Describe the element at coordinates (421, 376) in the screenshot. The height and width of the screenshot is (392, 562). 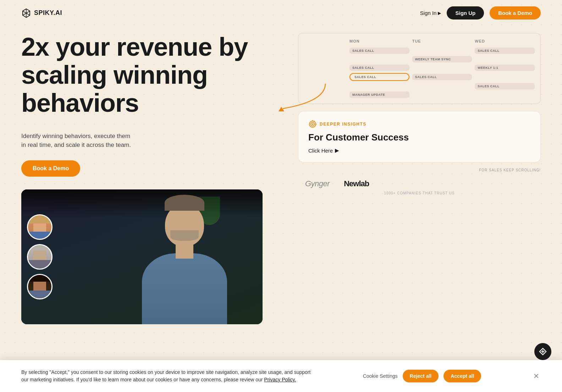
I see `reject-all-button: Reject all` at that location.